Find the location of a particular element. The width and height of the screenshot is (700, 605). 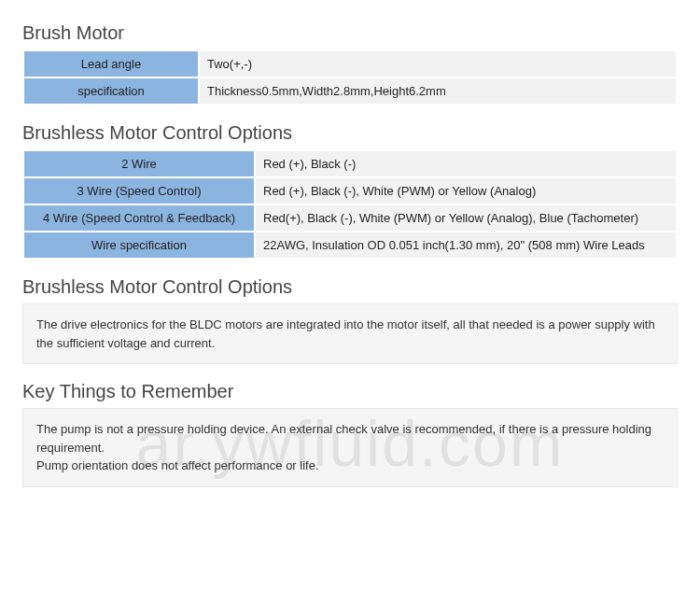

table-row: Wire specification 22AWG, Insulation OD … is located at coordinates (350, 245).